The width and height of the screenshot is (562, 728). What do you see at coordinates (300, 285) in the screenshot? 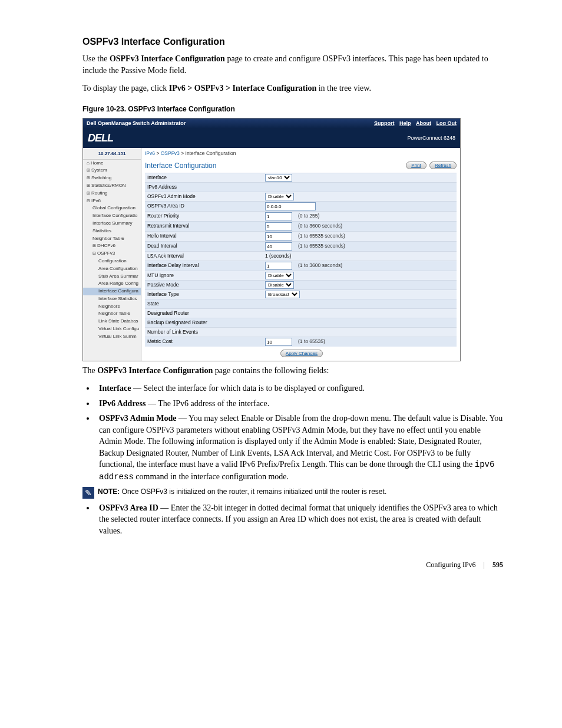
I see `form-row: Passive ModeDisable` at bounding box center [300, 285].